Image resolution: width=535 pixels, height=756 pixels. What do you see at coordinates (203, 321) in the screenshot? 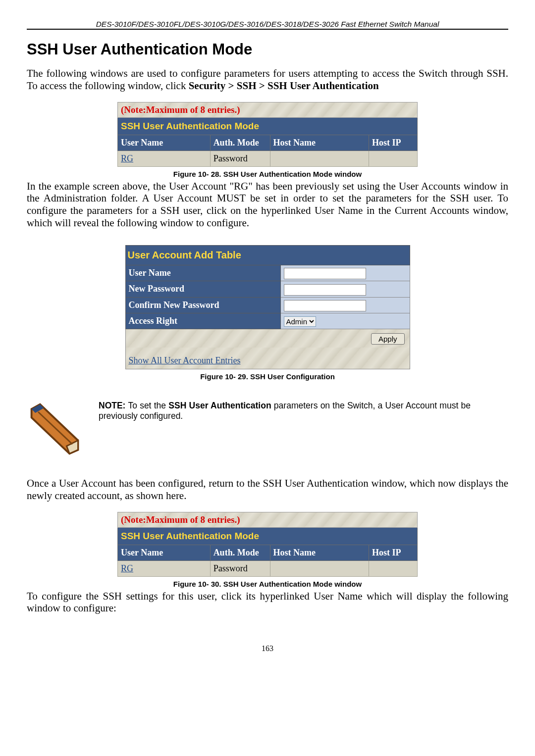
I see `label-access-right: Access Right` at bounding box center [203, 321].